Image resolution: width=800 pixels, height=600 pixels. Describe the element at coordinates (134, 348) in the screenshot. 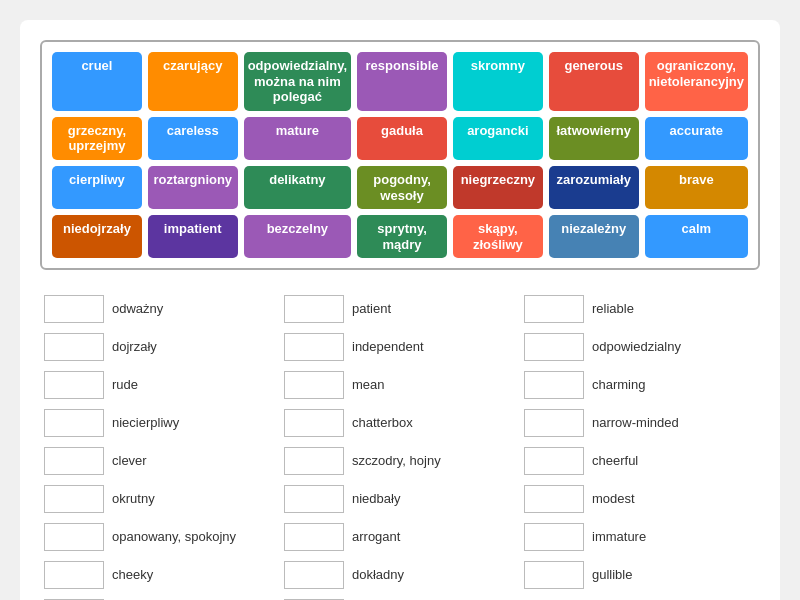

I see `match-label: dojrzały` at that location.